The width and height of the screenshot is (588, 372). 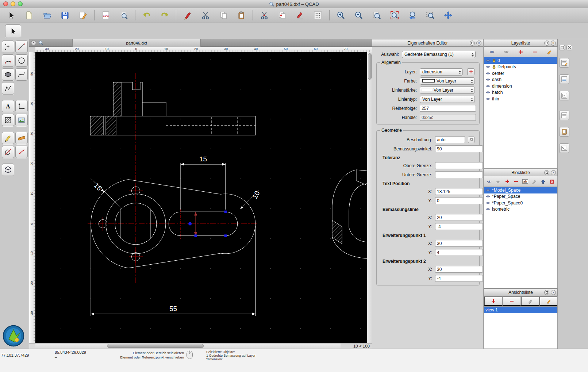 I want to click on extension-point-1-x-input, so click(x=459, y=243).